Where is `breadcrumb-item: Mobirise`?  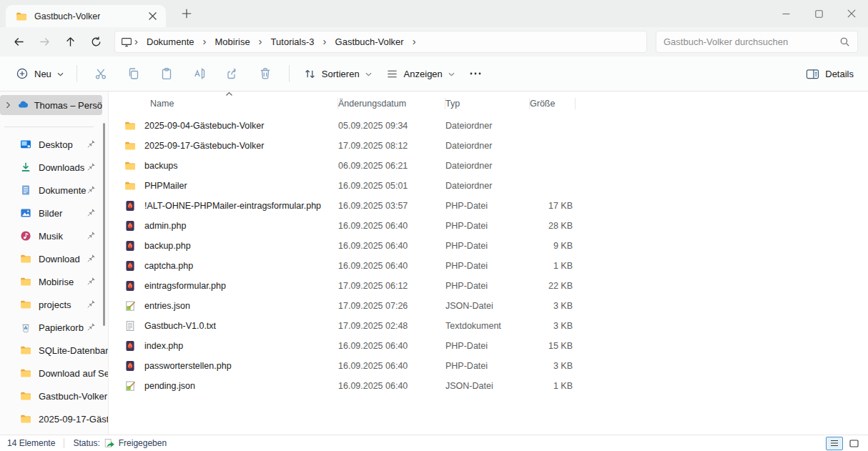 breadcrumb-item: Mobirise is located at coordinates (232, 41).